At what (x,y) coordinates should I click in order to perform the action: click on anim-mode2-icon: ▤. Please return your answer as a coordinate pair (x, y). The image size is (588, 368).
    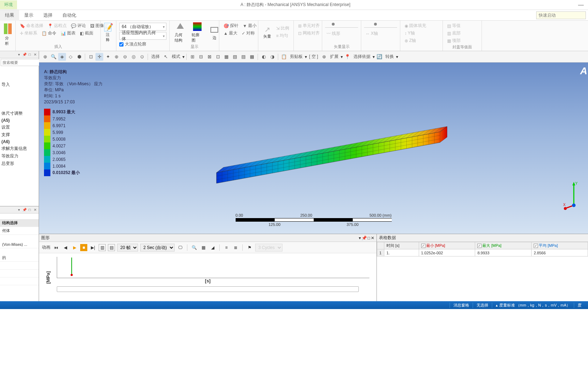
    Looking at the image, I should click on (111, 248).